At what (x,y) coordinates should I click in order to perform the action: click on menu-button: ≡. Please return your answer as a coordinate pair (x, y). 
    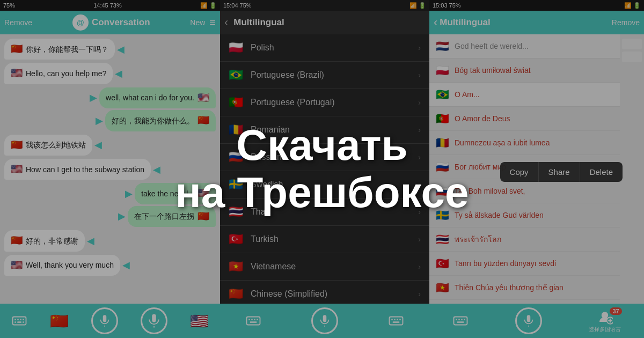
    Looking at the image, I should click on (213, 23).